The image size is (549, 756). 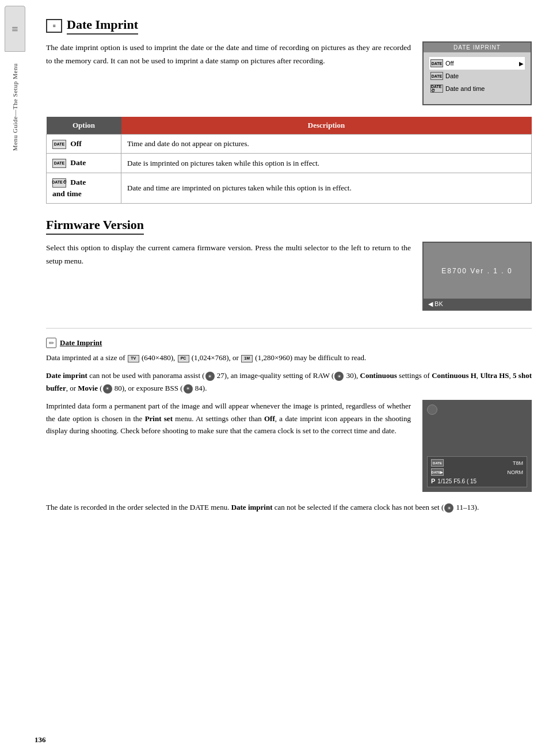 What do you see at coordinates (289, 358) in the screenshot?
I see `note-para1: Data imprinted at a size of TV (640×480)…` at bounding box center [289, 358].